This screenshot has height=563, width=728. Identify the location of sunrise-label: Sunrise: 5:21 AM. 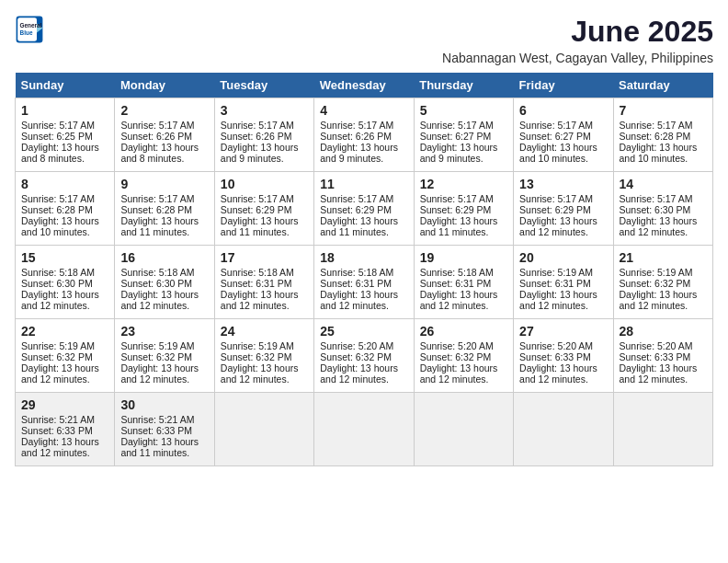
(58, 419).